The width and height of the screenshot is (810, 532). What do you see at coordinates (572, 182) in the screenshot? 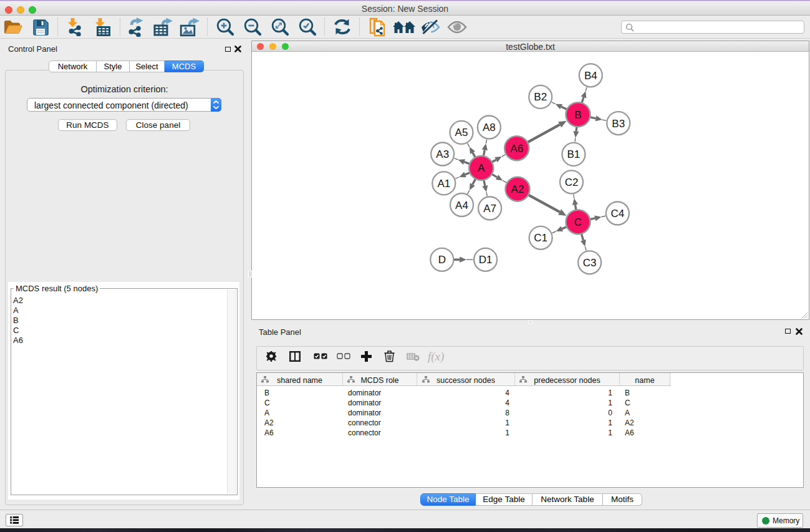
I see `svg-text: C2` at bounding box center [572, 182].